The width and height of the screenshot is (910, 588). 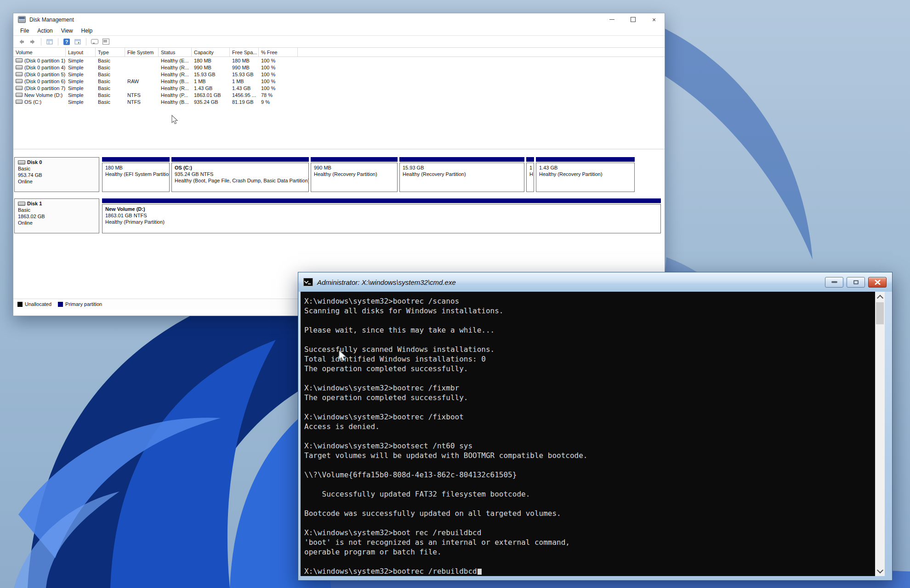 What do you see at coordinates (337, 216) in the screenshot?
I see `disk-section-1: Disk 1Basic1863.02 GBOnlineNew Volume (D…` at bounding box center [337, 216].